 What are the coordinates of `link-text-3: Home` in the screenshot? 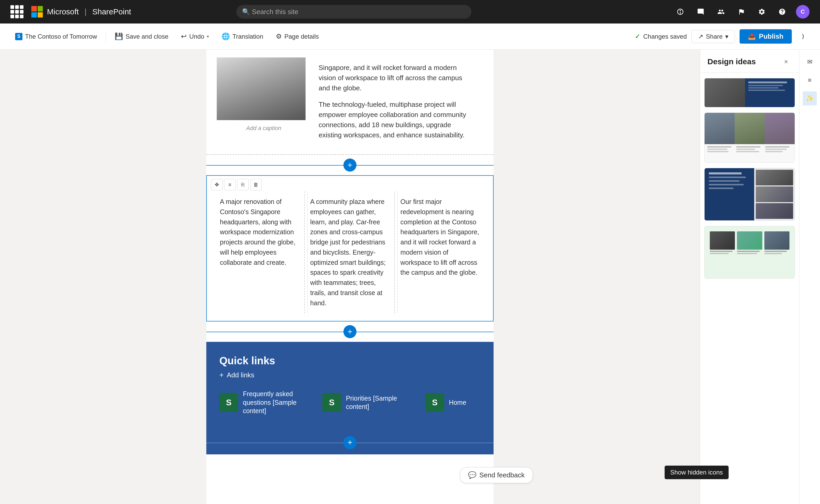 It's located at (458, 403).